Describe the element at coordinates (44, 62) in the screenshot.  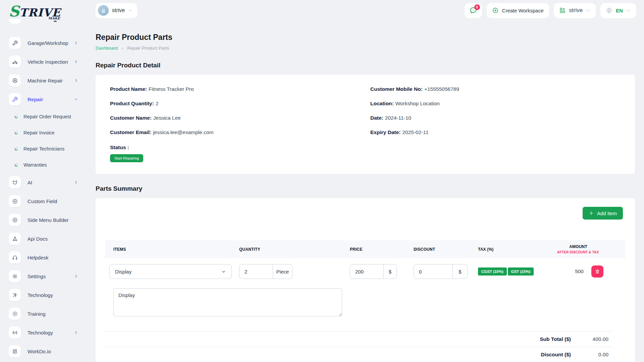
I see `sidebar-item: Vehicle Inspection` at that location.